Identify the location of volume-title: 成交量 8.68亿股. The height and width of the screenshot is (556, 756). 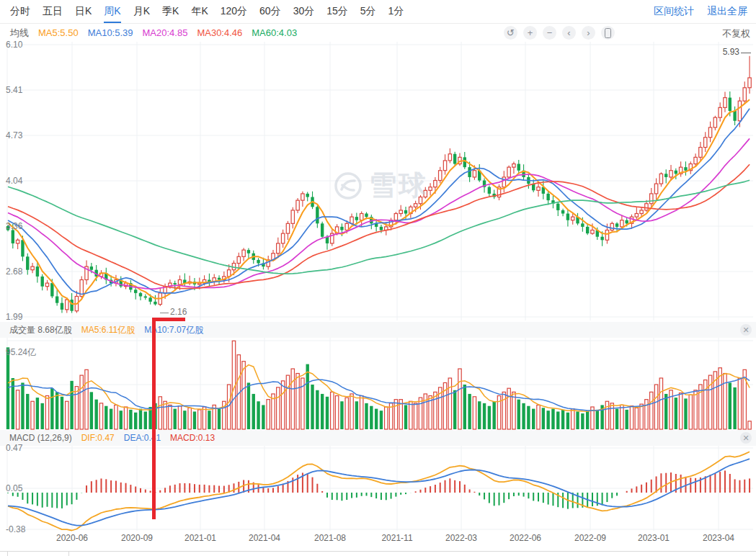
(40, 330).